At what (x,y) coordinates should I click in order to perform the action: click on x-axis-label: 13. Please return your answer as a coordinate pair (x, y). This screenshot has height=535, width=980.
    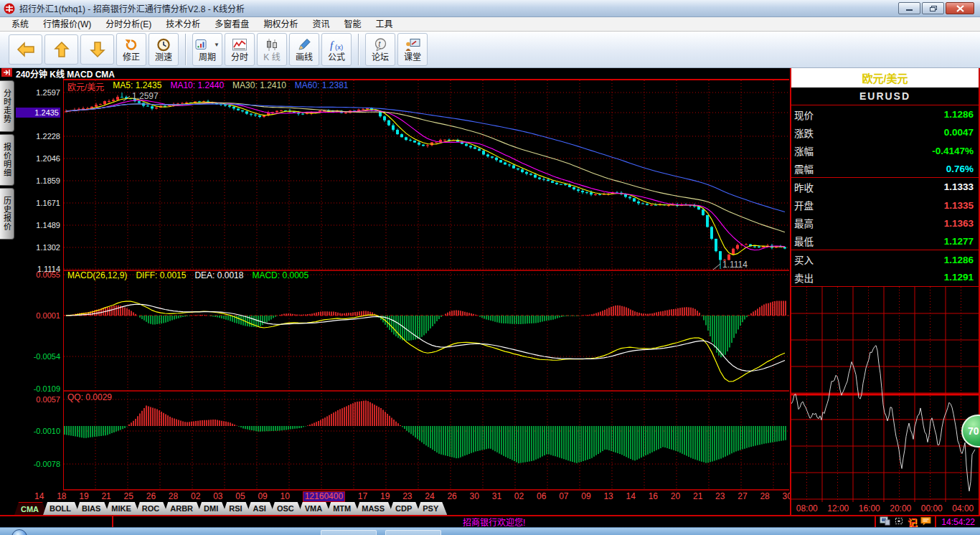
    Looking at the image, I should click on (608, 496).